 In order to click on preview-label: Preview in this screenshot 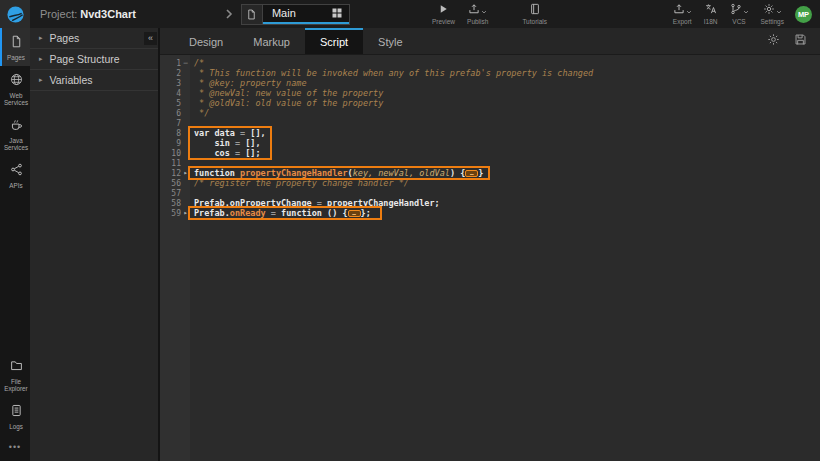, I will do `click(444, 22)`.